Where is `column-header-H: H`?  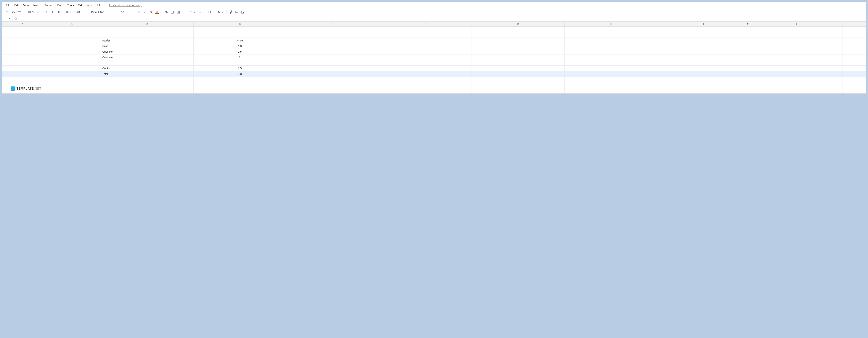 column-header-H: H is located at coordinates (611, 24).